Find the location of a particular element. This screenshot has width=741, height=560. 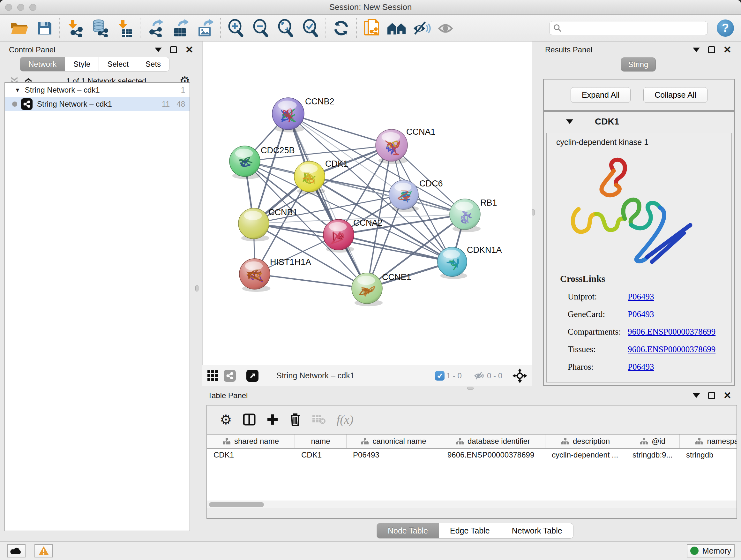

export-image-button is located at coordinates (205, 28).